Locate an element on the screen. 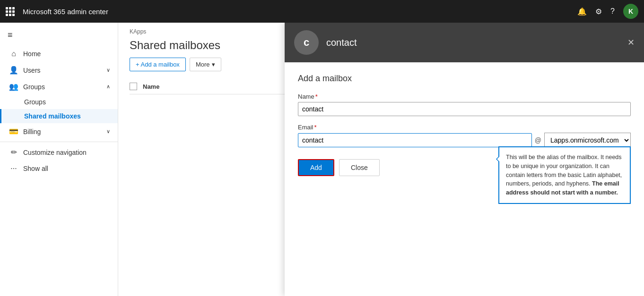 The width and height of the screenshot is (644, 296). panel-title: contact is located at coordinates (473, 42).